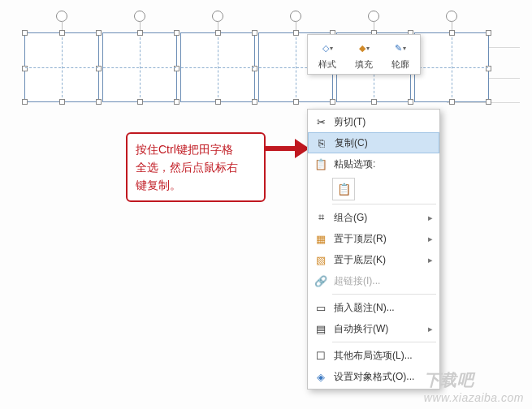 This screenshot has height=409, width=532. Describe the element at coordinates (364, 55) in the screenshot. I see `fill-button: ◆▾ 填充` at that location.